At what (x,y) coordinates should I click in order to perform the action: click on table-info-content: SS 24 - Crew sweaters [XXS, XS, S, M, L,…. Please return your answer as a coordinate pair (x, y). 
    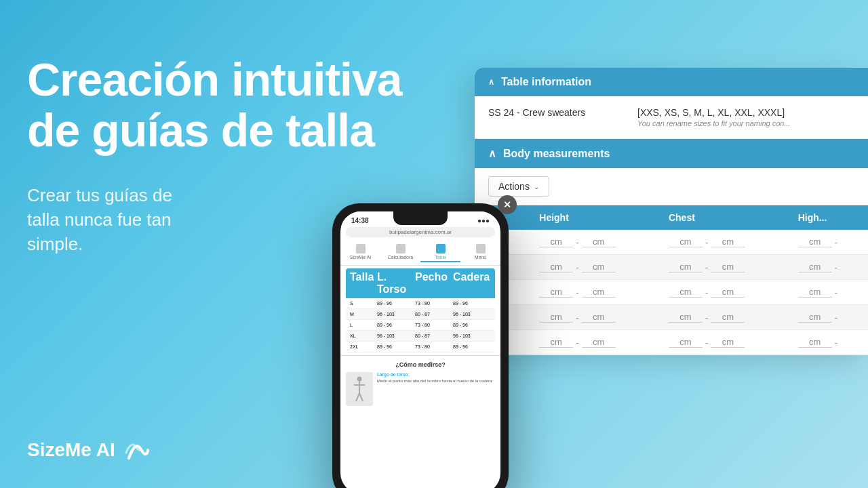
    Looking at the image, I should click on (671, 118).